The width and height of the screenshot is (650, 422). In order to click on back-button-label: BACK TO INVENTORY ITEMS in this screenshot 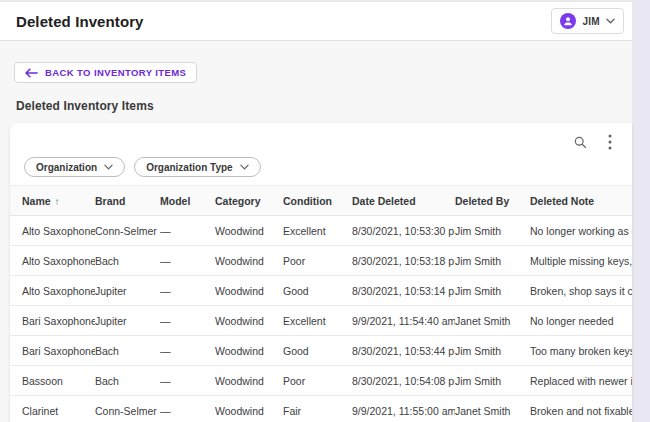, I will do `click(116, 72)`.